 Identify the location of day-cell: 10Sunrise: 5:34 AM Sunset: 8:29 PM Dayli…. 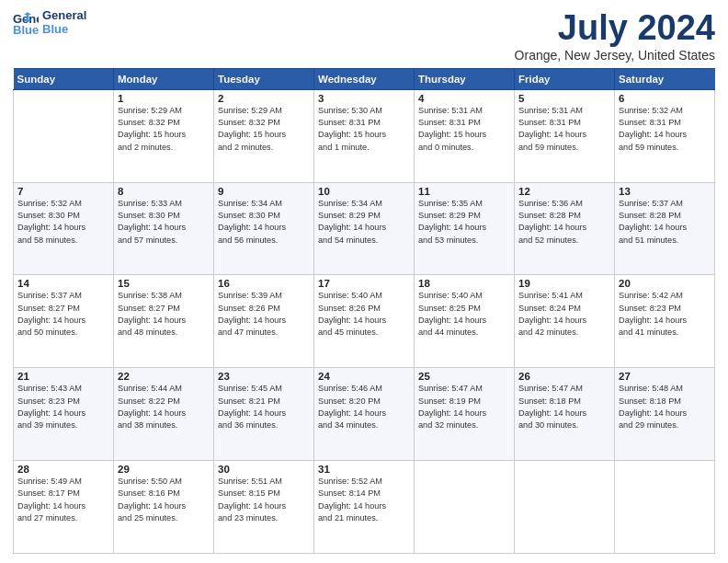
(364, 228).